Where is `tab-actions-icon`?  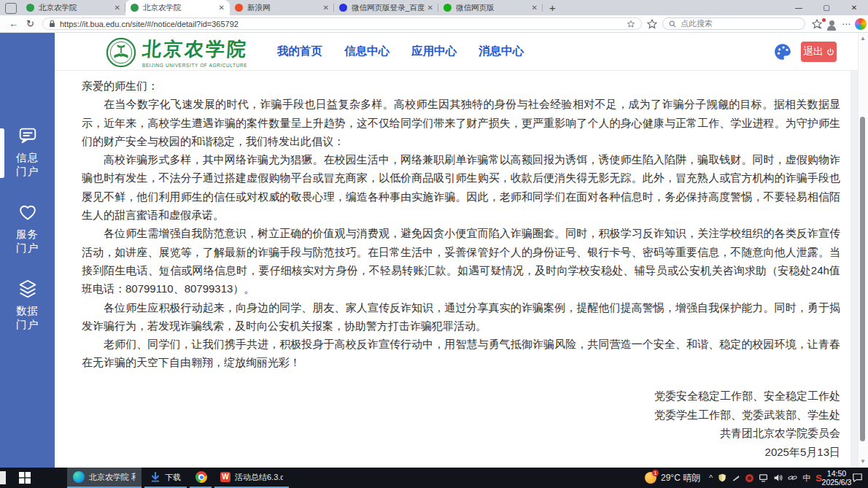
tab-actions-icon is located at coordinates (11, 9).